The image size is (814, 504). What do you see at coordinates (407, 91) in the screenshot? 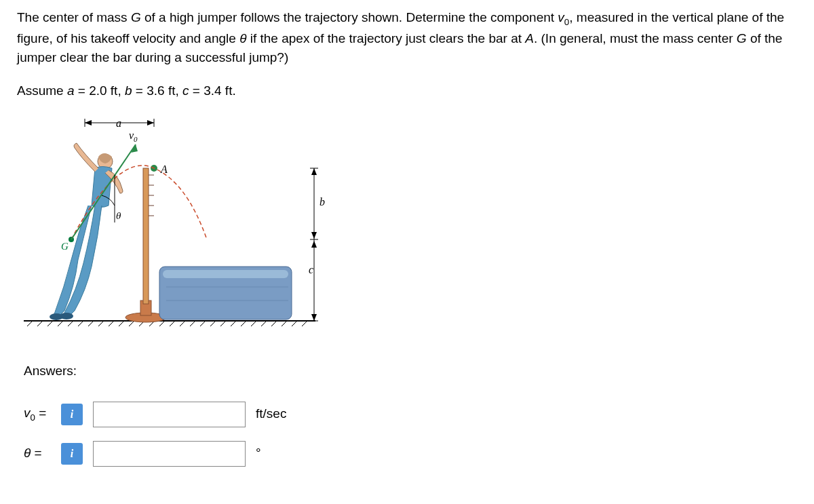
I see `assumptions: Assume a = 2.0 ft, b = 3.6 ft, c = 3.4 f…` at bounding box center [407, 91].